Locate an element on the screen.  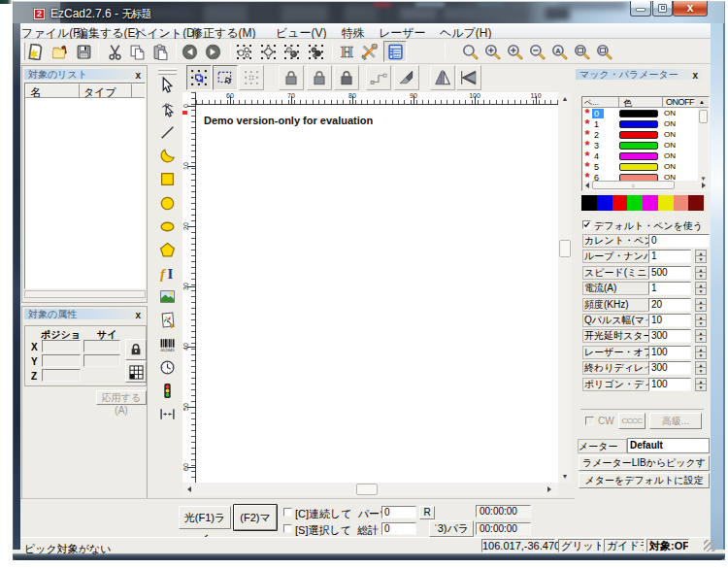
svg-text: H is located at coordinates (347, 52).